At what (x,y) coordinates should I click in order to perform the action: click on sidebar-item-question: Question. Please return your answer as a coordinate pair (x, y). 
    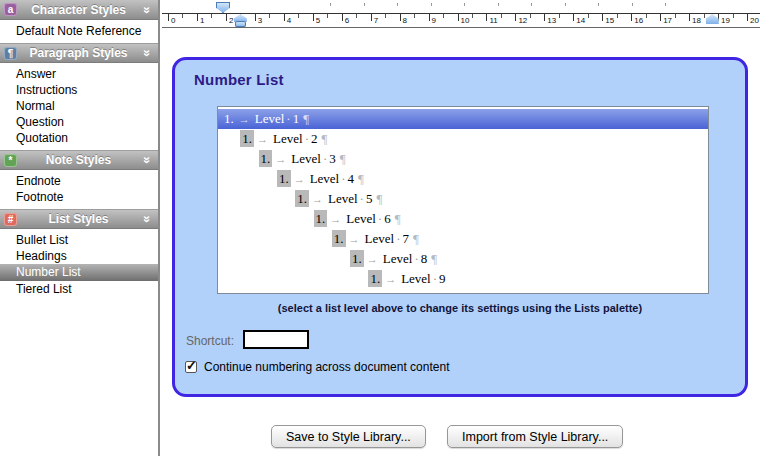
    Looking at the image, I should click on (79, 122).